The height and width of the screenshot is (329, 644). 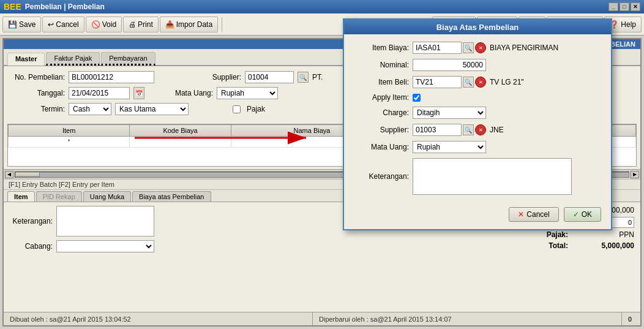 What do you see at coordinates (477, 147) in the screenshot?
I see `dialog-mata-uang-row: Mata Uang: Rupiah` at bounding box center [477, 147].